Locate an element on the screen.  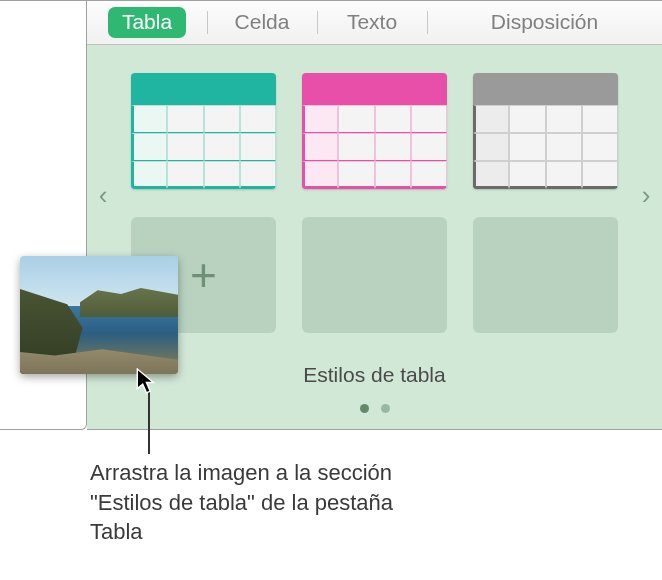
tab-tabla-label: Tabla is located at coordinates (147, 22).